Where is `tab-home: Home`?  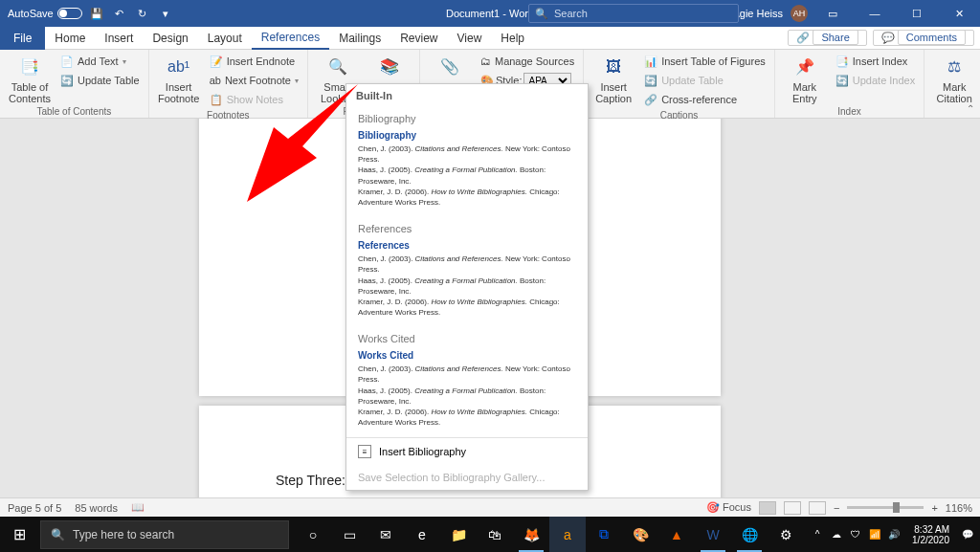
tab-home: Home is located at coordinates (70, 38).